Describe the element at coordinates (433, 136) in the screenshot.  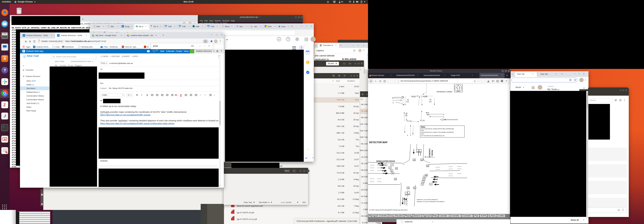
I see `svg-text:SG7 and SG8 are for possible f: SG7 and SG8 are for possible future use.` at that location.